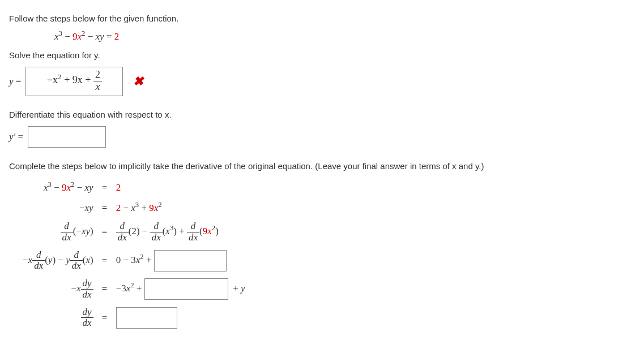 Image resolution: width=644 pixels, height=362 pixels. What do you see at coordinates (190, 261) in the screenshot?
I see `step4-blank-input` at bounding box center [190, 261].